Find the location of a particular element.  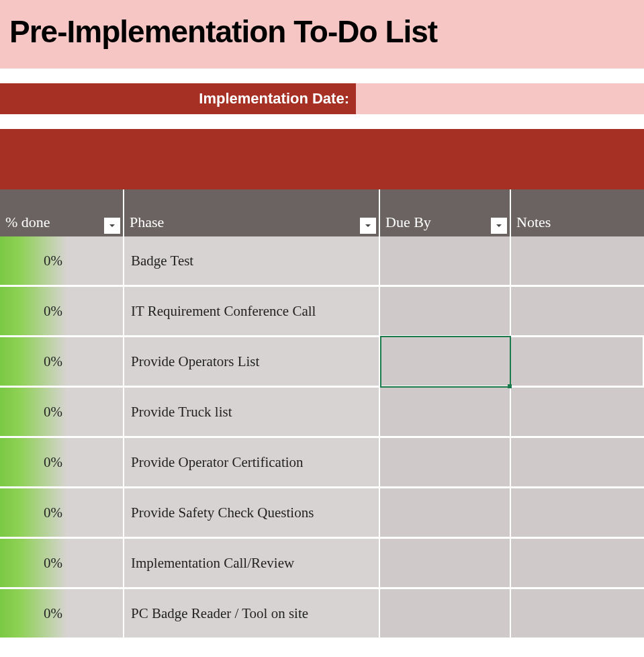

cell-phase: Implementation Call/Review is located at coordinates (252, 563).